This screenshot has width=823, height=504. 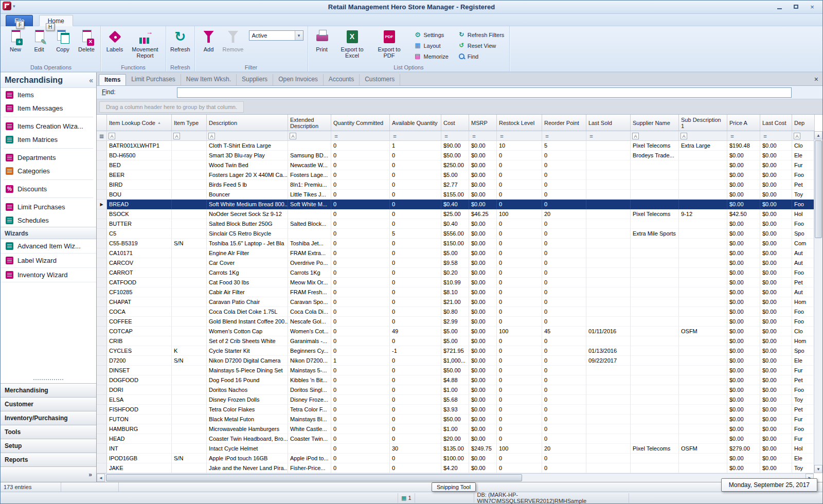 What do you see at coordinates (455, 253) in the screenshot?
I see `table-row: CA10171Engine AIr FilterFRAM Extra...00$…` at bounding box center [455, 253].